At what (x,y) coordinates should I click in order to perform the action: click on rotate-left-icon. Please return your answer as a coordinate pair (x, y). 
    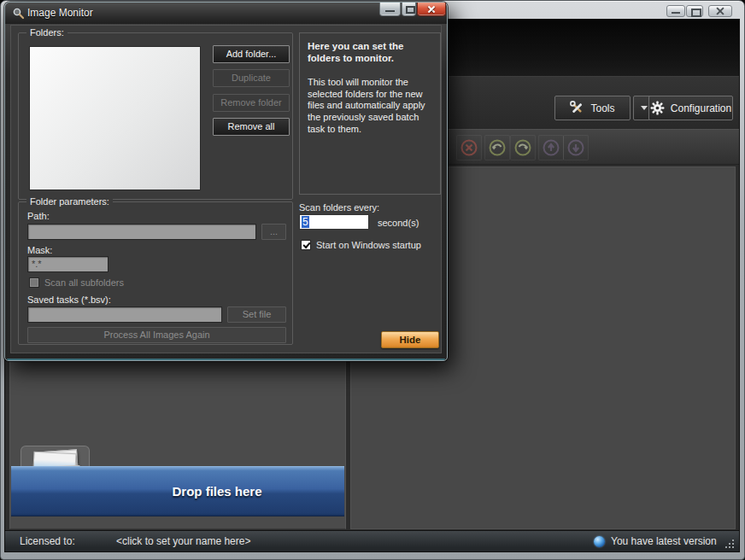
    Looking at the image, I should click on (497, 148).